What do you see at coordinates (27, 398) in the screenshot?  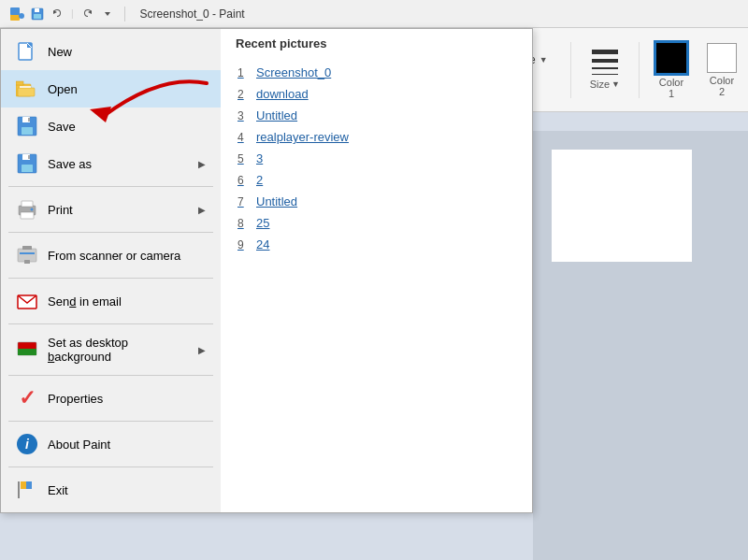 I see `properties-icon: ✓` at bounding box center [27, 398].